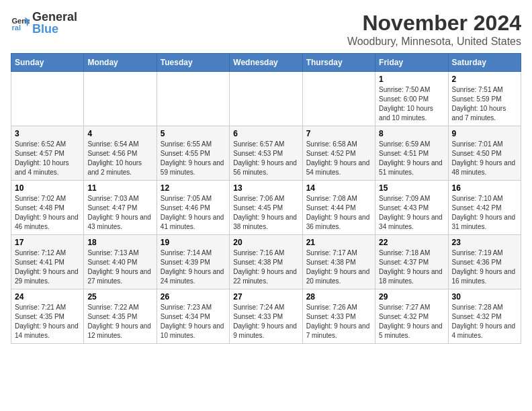 This screenshot has height=411, width=532. What do you see at coordinates (47, 242) in the screenshot?
I see `day-number: 17` at bounding box center [47, 242].